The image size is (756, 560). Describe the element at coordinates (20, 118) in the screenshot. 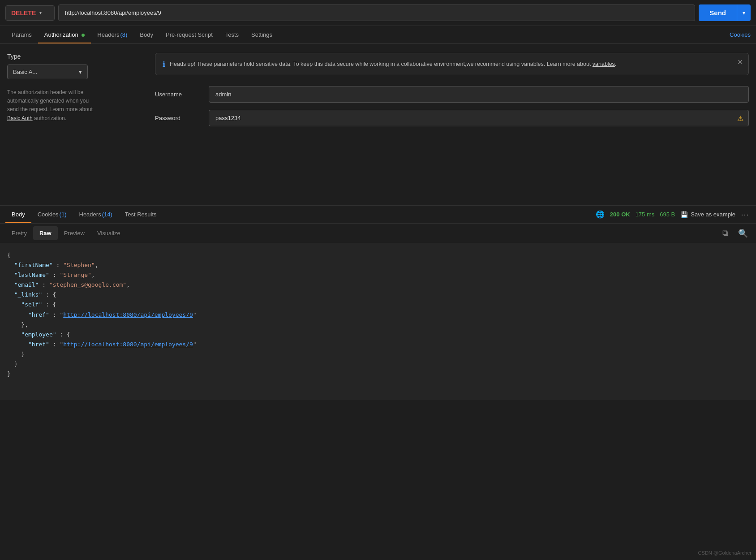

I see `basic-auth-link: Basic Auth` at that location.